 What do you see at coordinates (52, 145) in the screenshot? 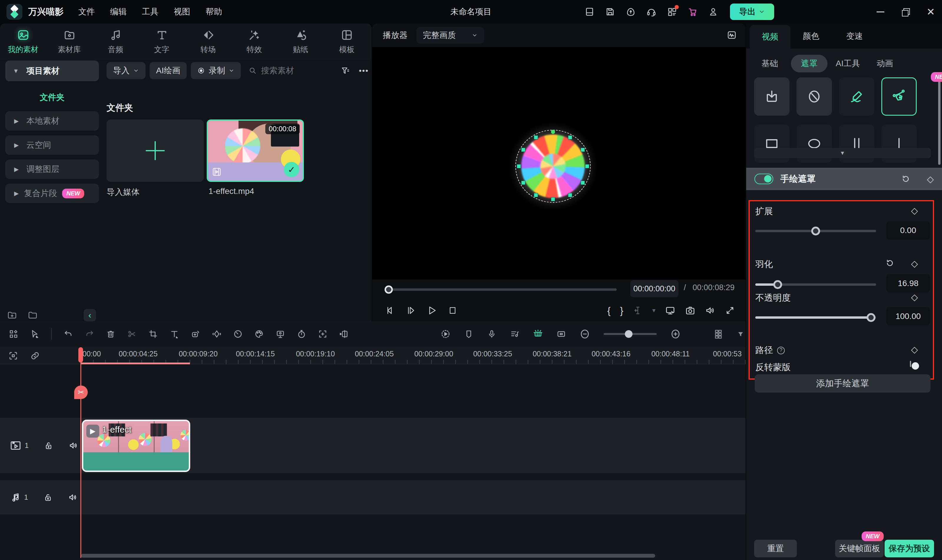
I see `sidebar-item-cloud-space: ▶ 云空间` at bounding box center [52, 145].